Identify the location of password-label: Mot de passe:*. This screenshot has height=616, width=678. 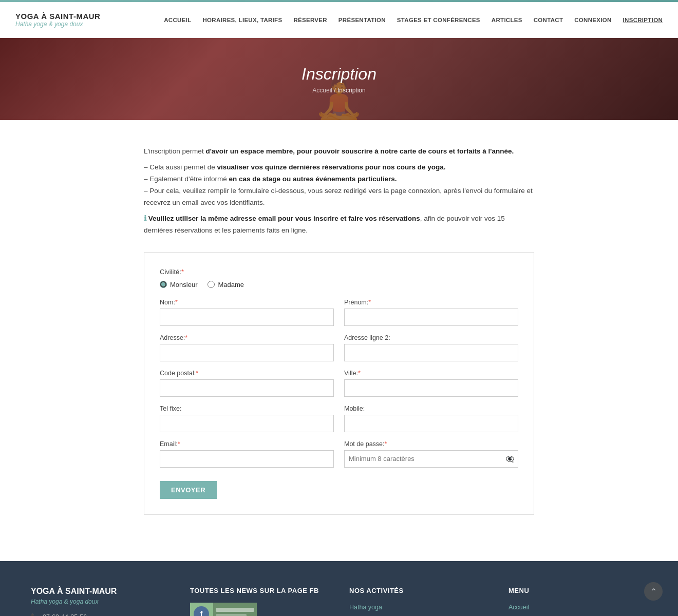
(431, 444).